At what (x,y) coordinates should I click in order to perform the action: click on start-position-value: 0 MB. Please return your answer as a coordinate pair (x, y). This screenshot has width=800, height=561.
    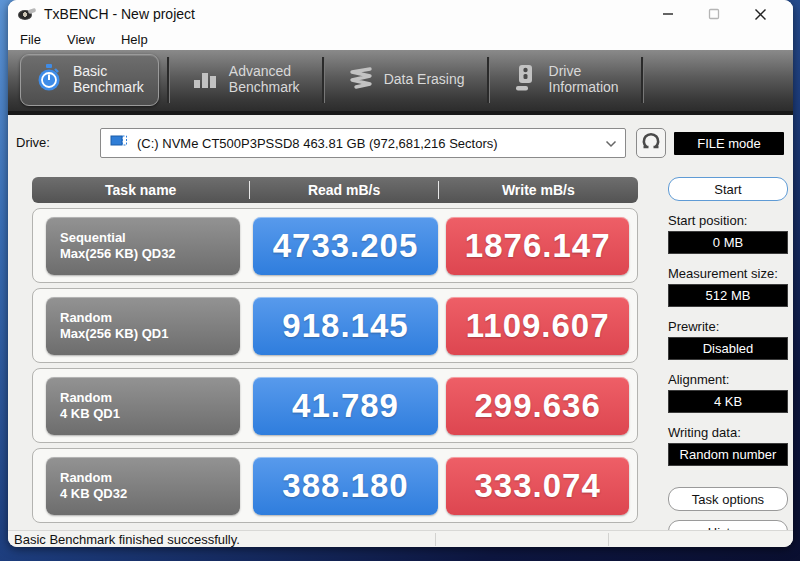
    Looking at the image, I should click on (728, 242).